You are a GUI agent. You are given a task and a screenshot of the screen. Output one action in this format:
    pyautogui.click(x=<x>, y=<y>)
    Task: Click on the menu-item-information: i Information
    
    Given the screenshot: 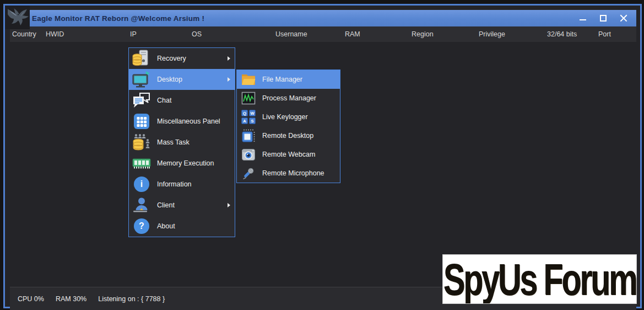 What is the action you would take?
    pyautogui.click(x=182, y=184)
    